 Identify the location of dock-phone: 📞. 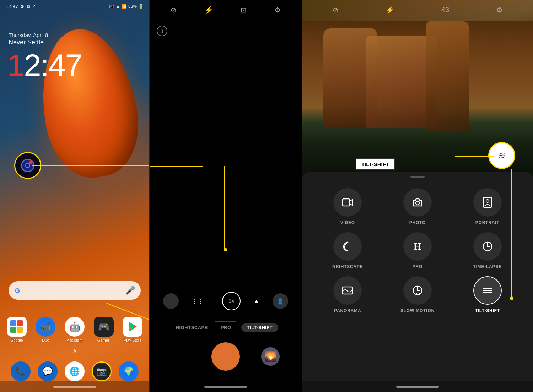
(21, 371).